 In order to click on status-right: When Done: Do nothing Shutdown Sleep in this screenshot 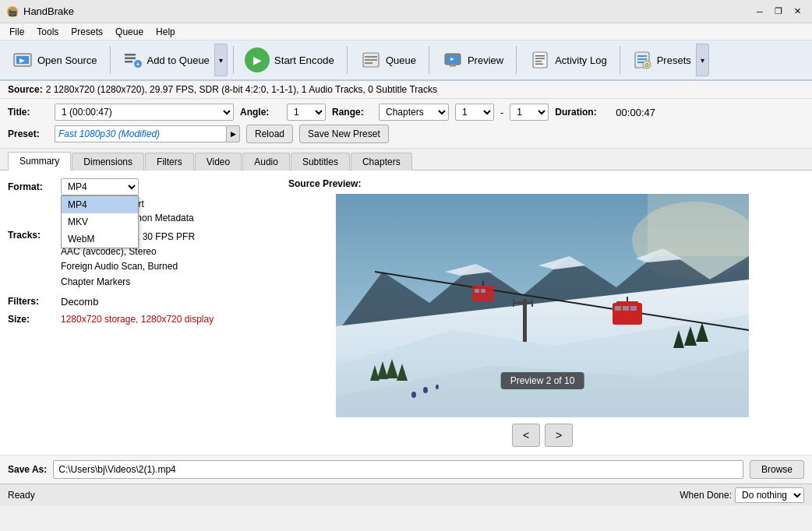, I will do `click(742, 495)`.